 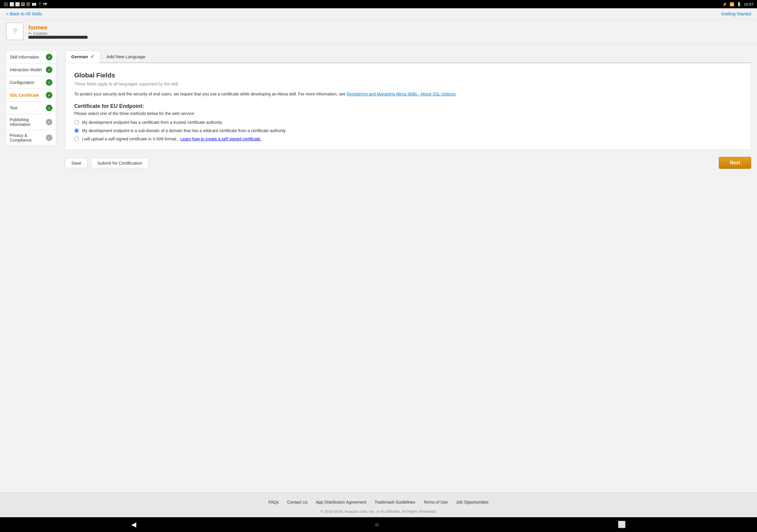 I want to click on skill-info-bar: ? homee ✏ Custom, so click(x=378, y=32).